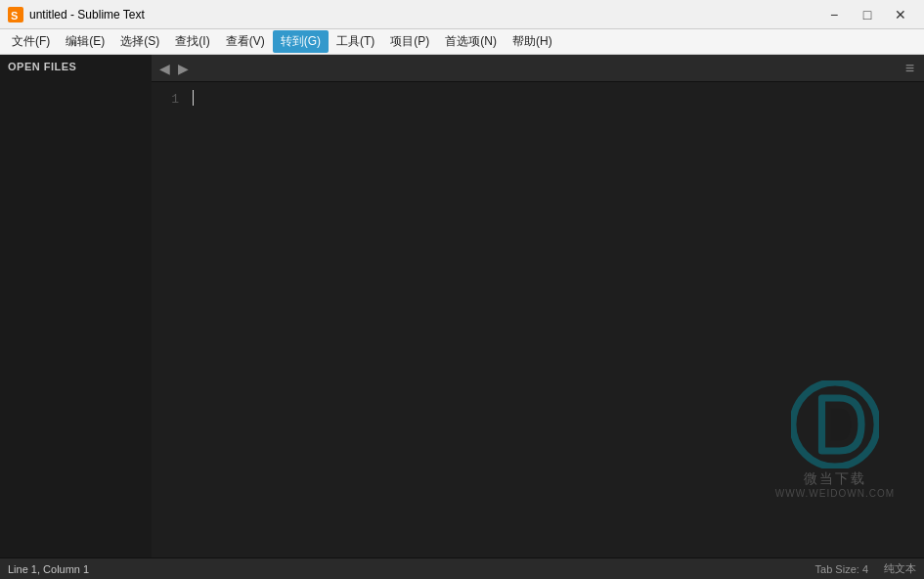  Describe the element at coordinates (462, 15) in the screenshot. I see `title-bar: S untitled - Sublime Text − □ ✕` at that location.